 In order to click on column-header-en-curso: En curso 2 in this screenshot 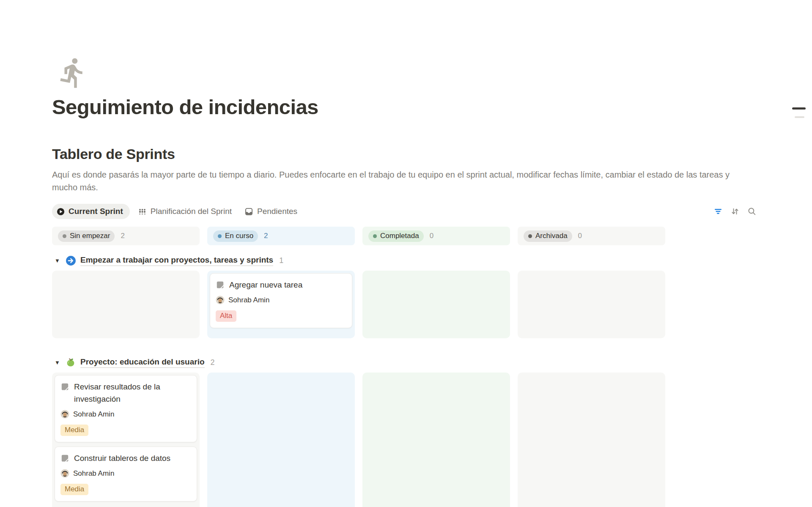, I will do `click(281, 236)`.